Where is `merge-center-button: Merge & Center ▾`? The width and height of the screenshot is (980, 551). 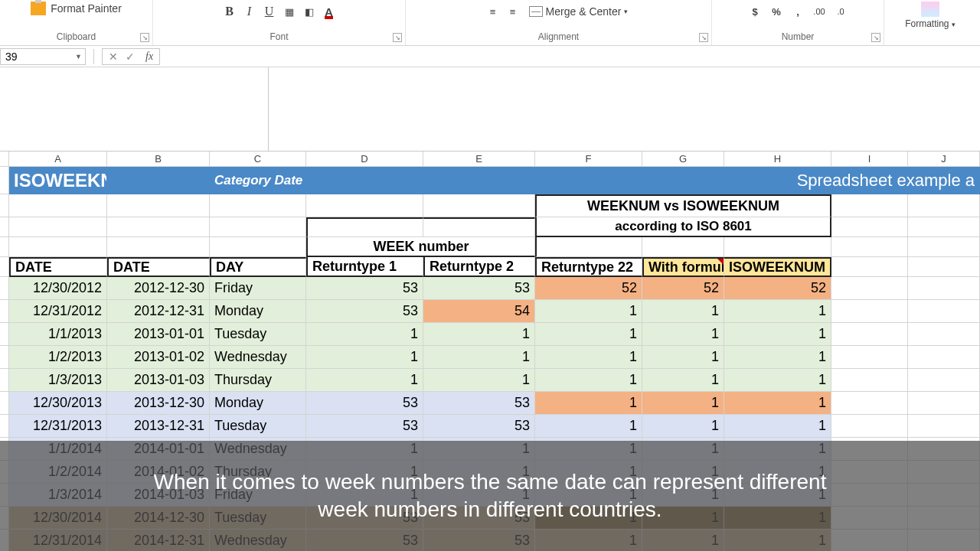 merge-center-button: Merge & Center ▾ is located at coordinates (579, 11).